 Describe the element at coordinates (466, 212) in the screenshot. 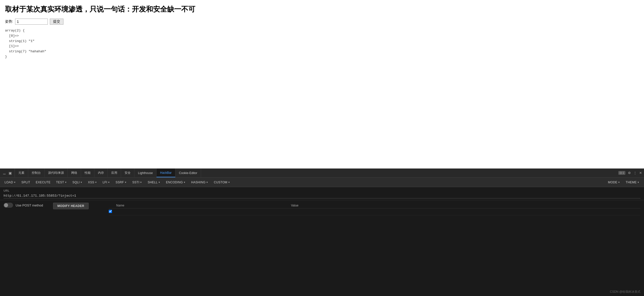

I see `header-row-value` at that location.